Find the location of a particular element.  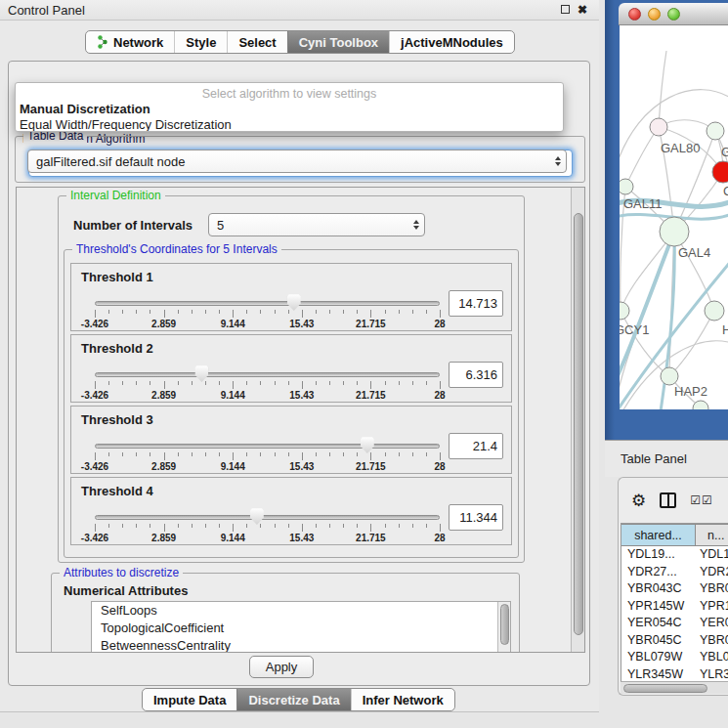

close-icon: ✖ is located at coordinates (582, 10).